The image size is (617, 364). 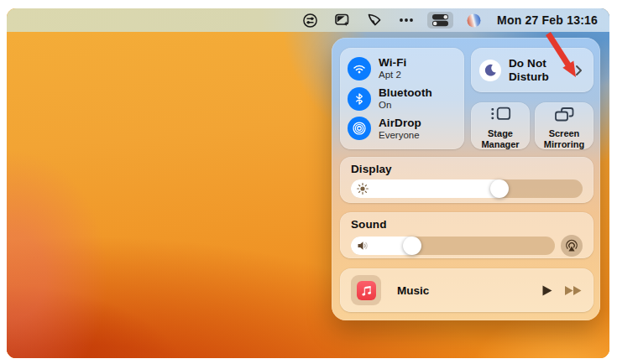 What do you see at coordinates (572, 246) in the screenshot?
I see `airplay-audio-button` at bounding box center [572, 246].